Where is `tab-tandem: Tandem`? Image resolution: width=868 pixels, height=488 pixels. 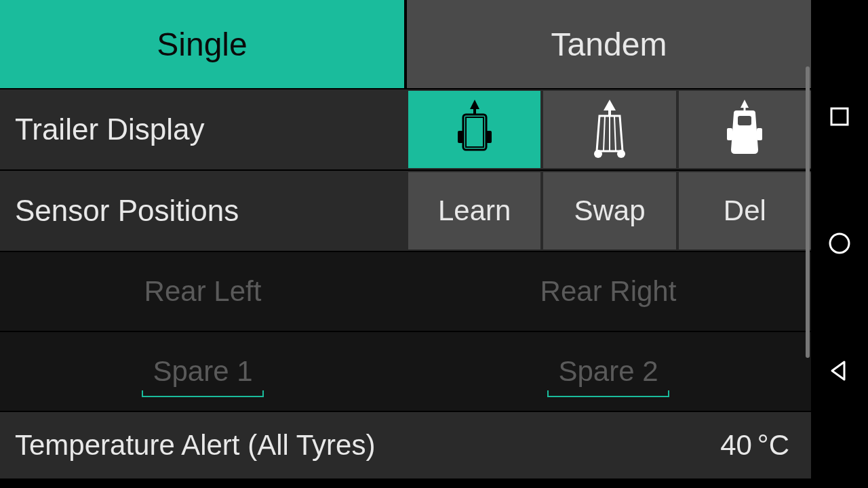 tab-tandem: Tandem is located at coordinates (609, 44).